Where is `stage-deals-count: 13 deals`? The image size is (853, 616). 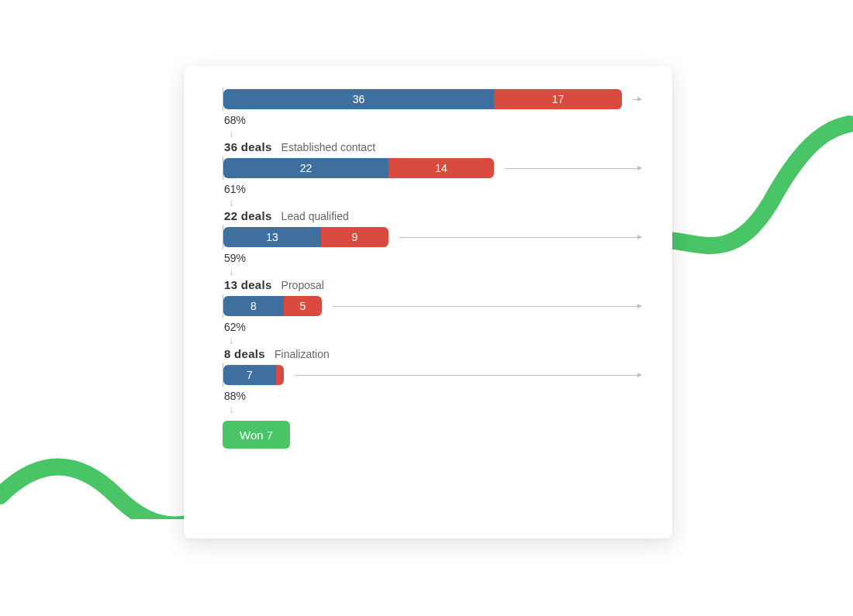 stage-deals-count: 13 deals is located at coordinates (248, 285).